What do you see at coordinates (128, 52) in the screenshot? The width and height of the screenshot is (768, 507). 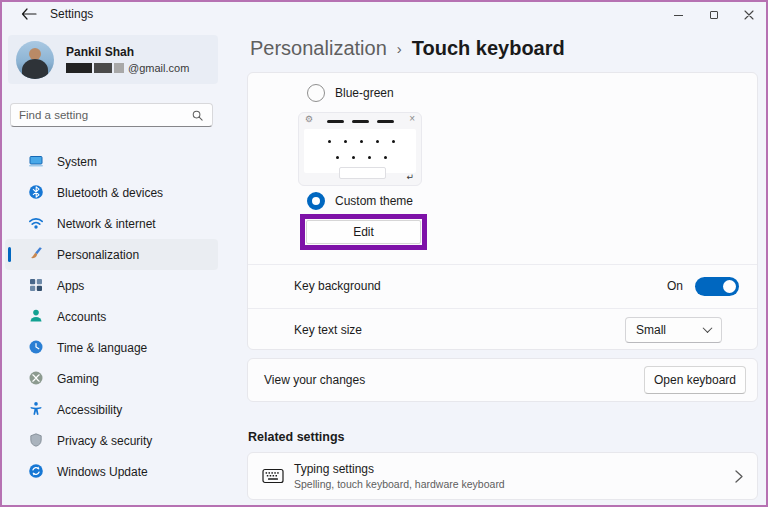 I see `user-name: Pankil Shah` at bounding box center [128, 52].